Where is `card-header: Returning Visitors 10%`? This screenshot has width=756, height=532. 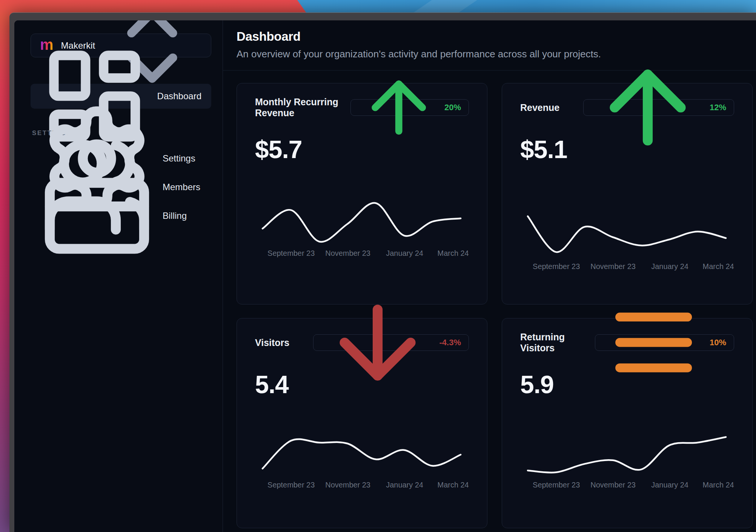 card-header: Returning Visitors 10% is located at coordinates (627, 343).